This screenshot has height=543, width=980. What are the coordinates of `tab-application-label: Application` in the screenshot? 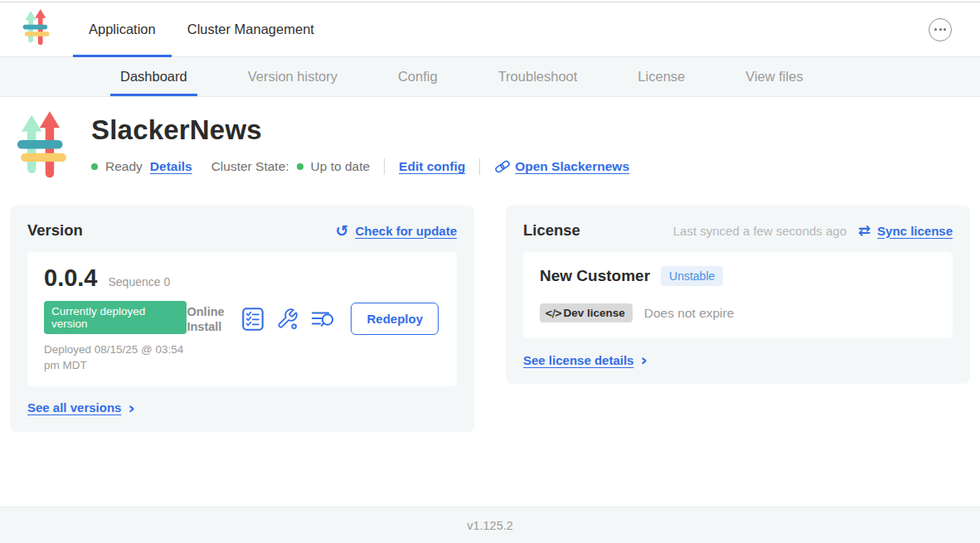 It's located at (123, 30).